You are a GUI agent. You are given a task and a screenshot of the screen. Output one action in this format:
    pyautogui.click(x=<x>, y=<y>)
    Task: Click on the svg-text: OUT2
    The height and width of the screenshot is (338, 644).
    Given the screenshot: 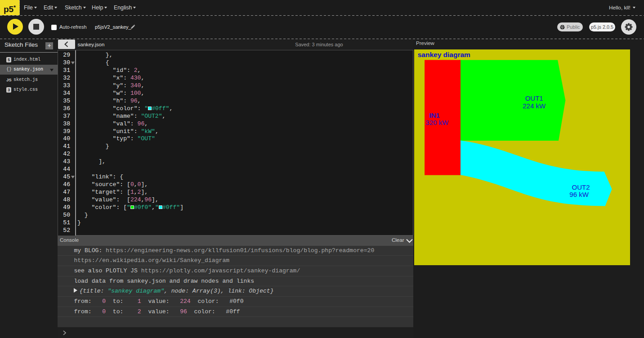 What is the action you would take?
    pyautogui.click(x=581, y=187)
    